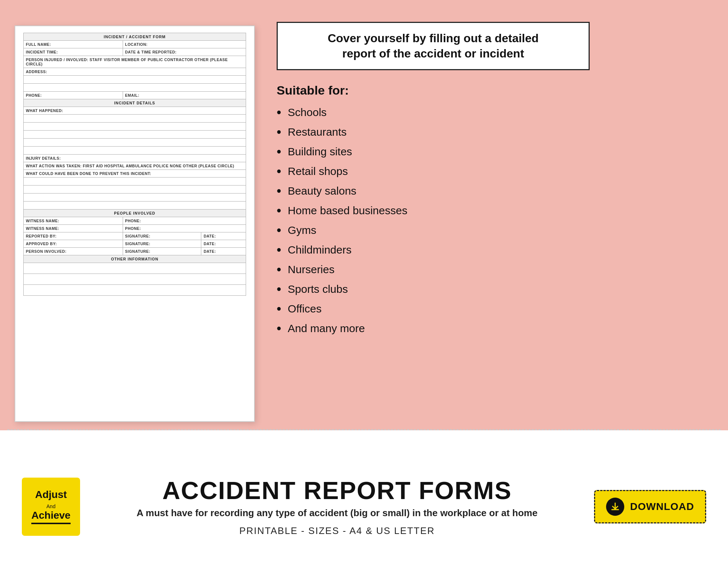 The height and width of the screenshot is (582, 728). Describe the element at coordinates (484, 309) in the screenshot. I see `suitability-item-10: Offices` at that location.